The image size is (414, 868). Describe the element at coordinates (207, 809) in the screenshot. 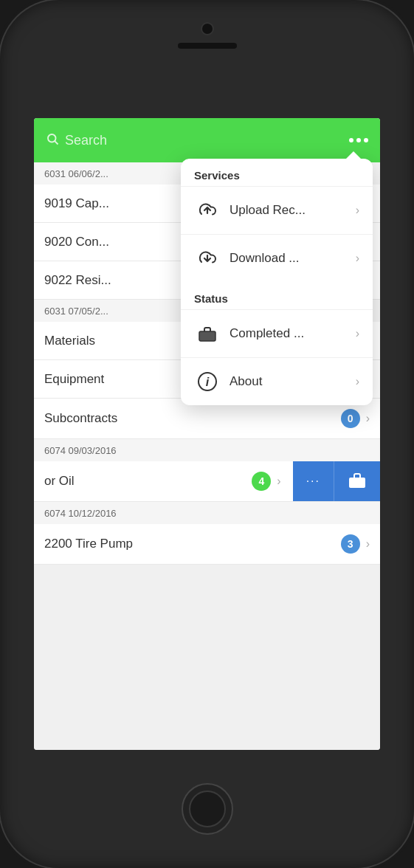

I see `home-button-inner` at that location.